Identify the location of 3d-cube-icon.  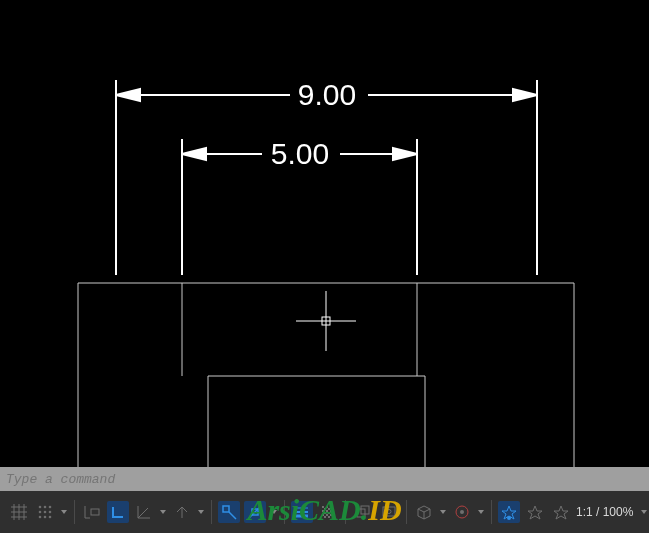
(424, 512).